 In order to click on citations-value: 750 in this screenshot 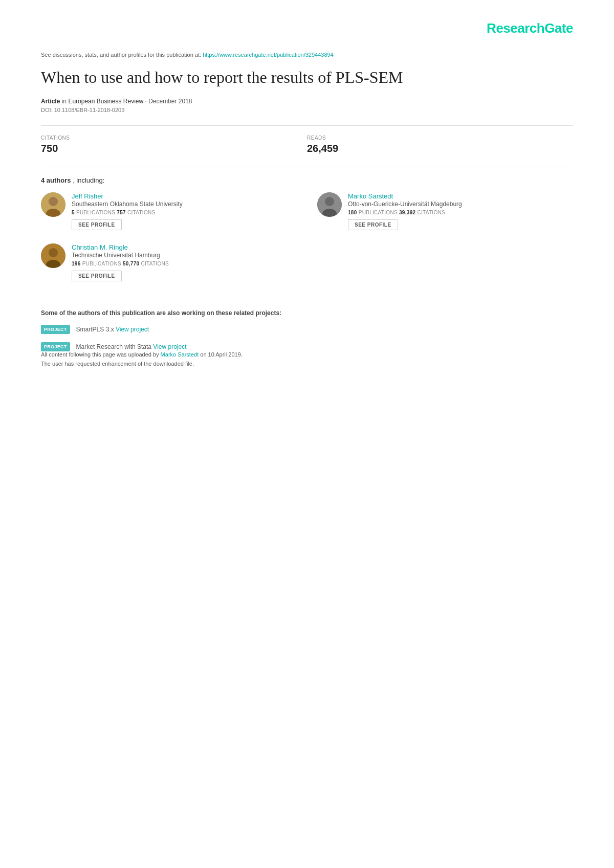, I will do `click(174, 148)`.